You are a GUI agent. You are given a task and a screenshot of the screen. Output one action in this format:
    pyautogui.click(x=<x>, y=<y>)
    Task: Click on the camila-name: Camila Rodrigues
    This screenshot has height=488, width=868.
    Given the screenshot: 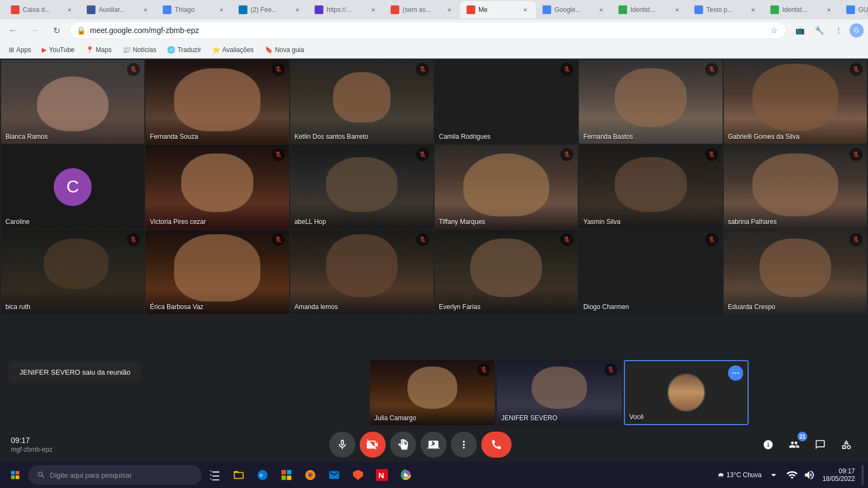 What is the action you would take?
    pyautogui.click(x=464, y=137)
    